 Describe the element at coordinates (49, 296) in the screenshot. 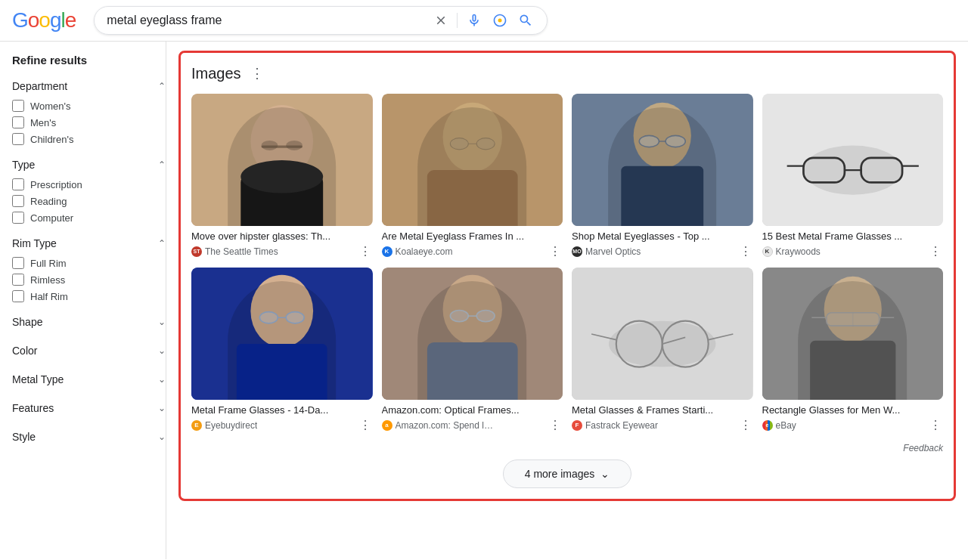

I see `half-rim-label: Half Rim` at that location.